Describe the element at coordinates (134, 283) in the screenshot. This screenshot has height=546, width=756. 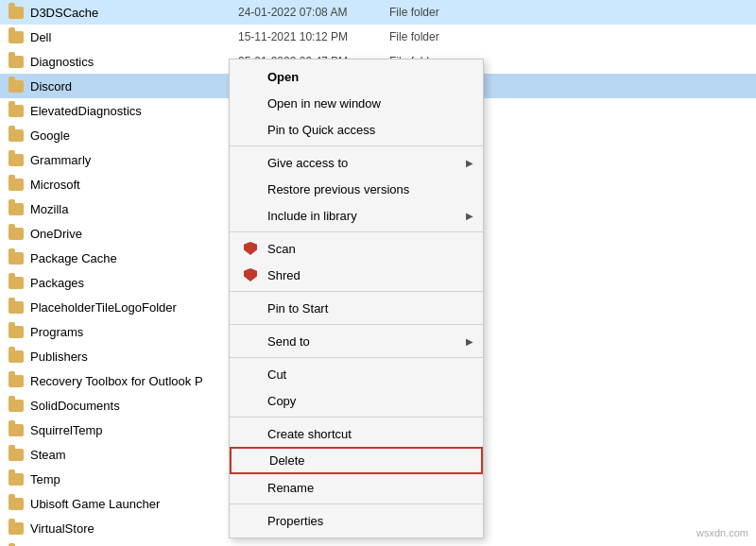
I see `file-name: Packages` at that location.